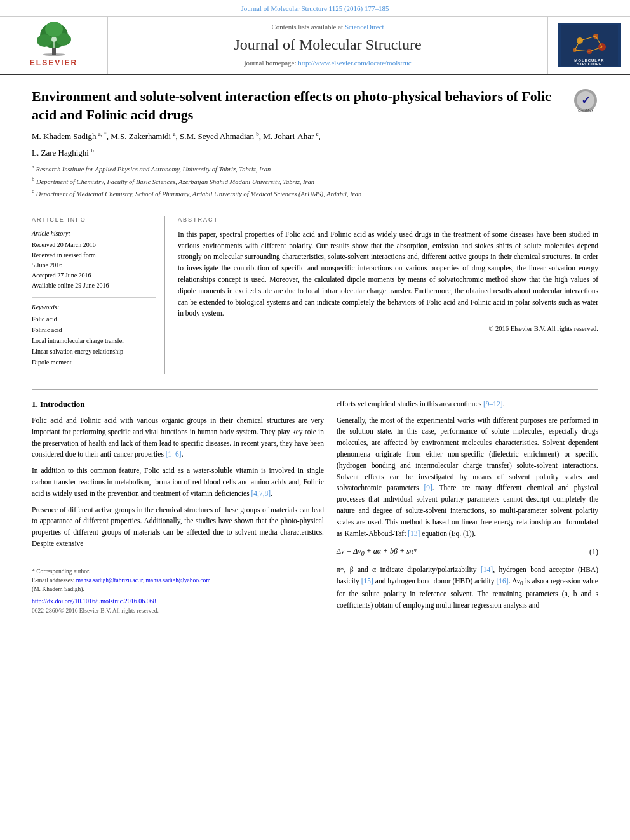 This screenshot has height=840, width=630. I want to click on article-info-heading: ARTICLE INFO, so click(94, 220).